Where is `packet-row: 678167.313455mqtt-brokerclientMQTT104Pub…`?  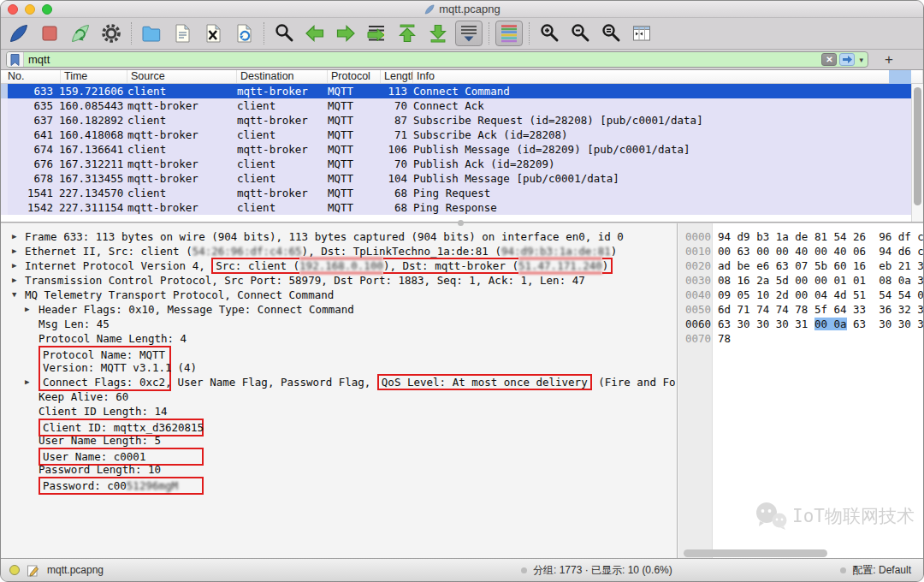 packet-row: 678167.313455mqtt-brokerclientMQTT104Pub… is located at coordinates (456, 178).